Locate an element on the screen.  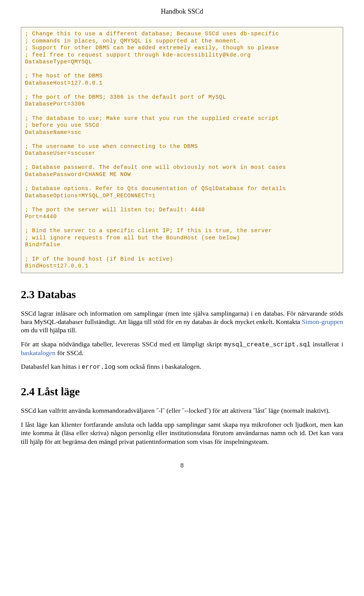
code-inline: error.log is located at coordinates (99, 367).